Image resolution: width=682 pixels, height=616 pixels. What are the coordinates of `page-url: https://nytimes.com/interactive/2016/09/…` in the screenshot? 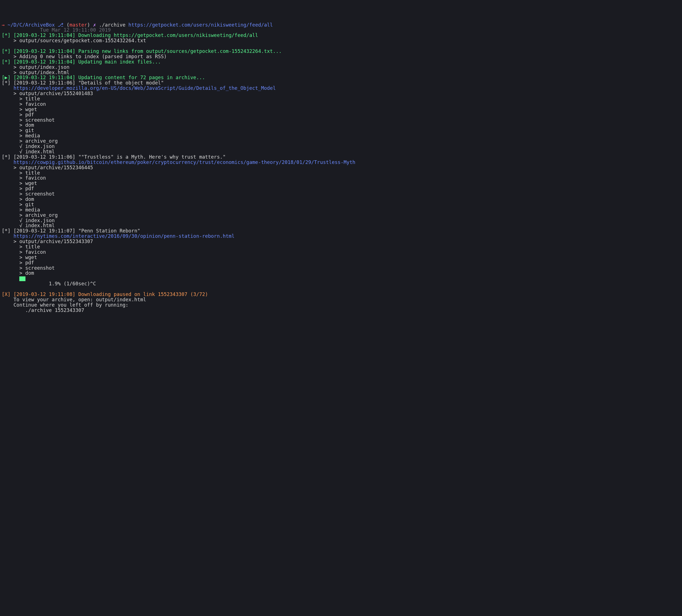 It's located at (341, 236).